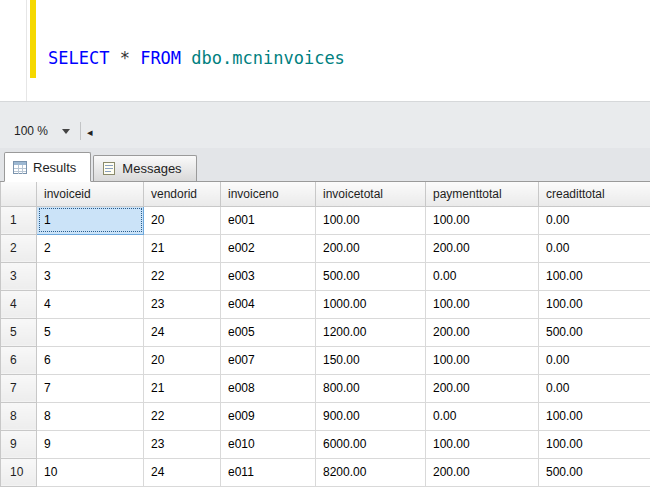  What do you see at coordinates (19, 444) in the screenshot?
I see `row-number: 9` at bounding box center [19, 444].